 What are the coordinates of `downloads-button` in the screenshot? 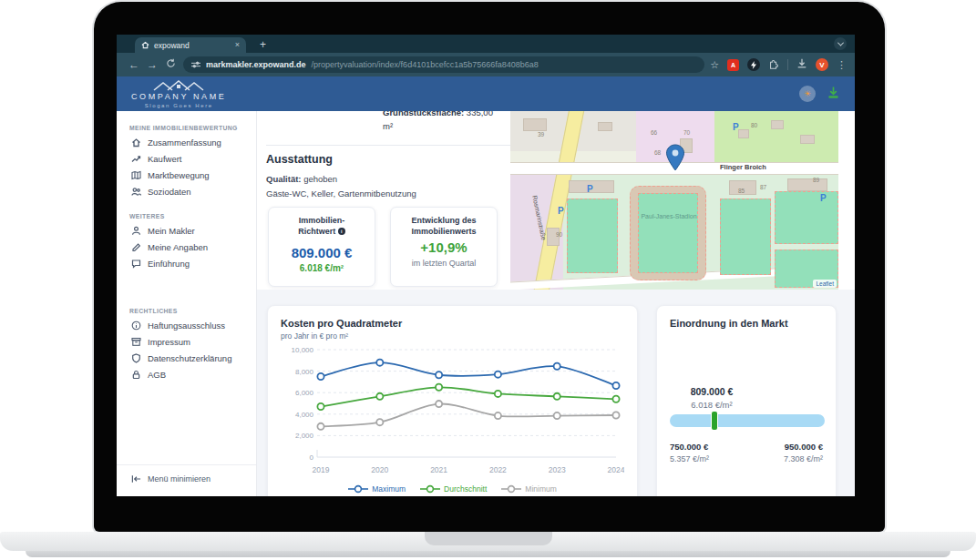 It's located at (802, 65).